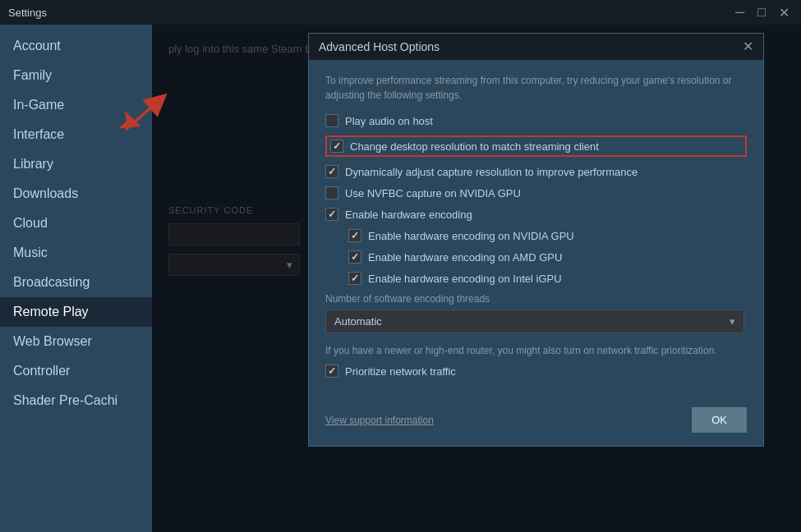  Describe the element at coordinates (536, 172) in the screenshot. I see `option-dynamically-adjust: Dynamically adjust capture resolution to…` at that location.